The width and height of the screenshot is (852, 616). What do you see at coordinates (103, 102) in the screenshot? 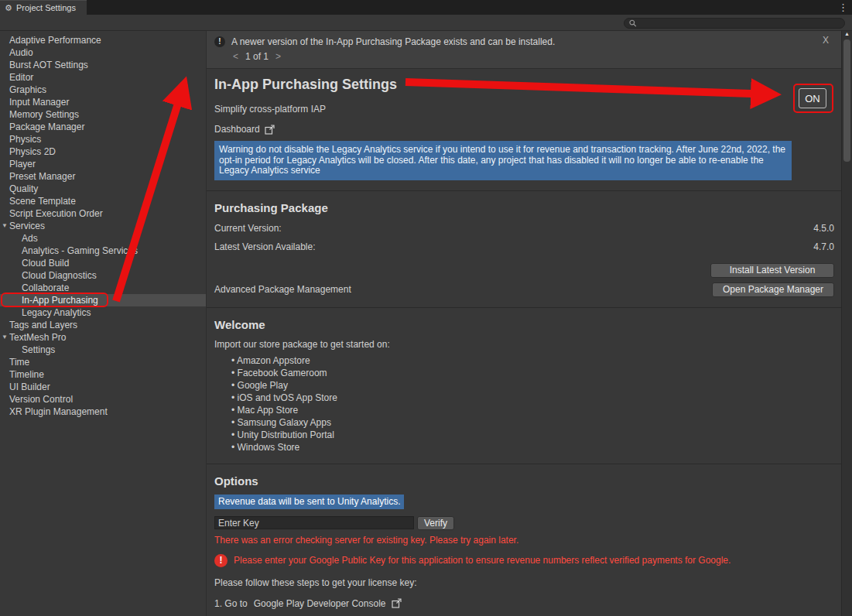
I see `sidebar-item-input-manager: Input Manager` at bounding box center [103, 102].